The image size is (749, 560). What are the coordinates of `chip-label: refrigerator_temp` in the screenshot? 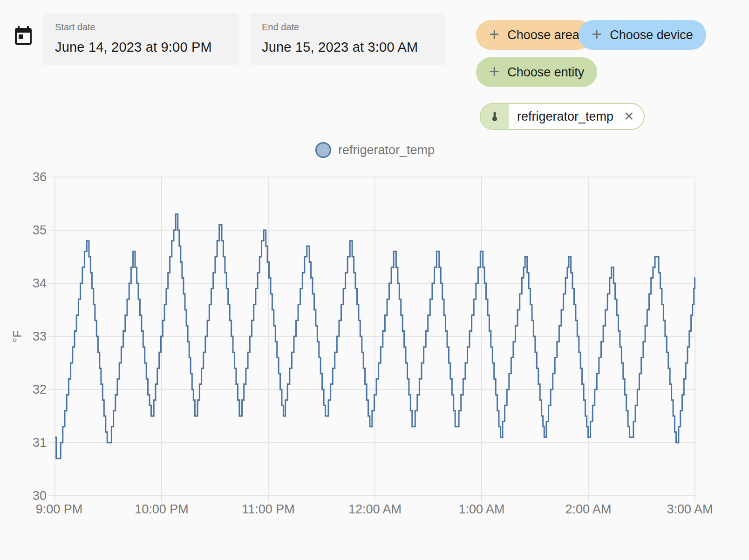 It's located at (565, 116).